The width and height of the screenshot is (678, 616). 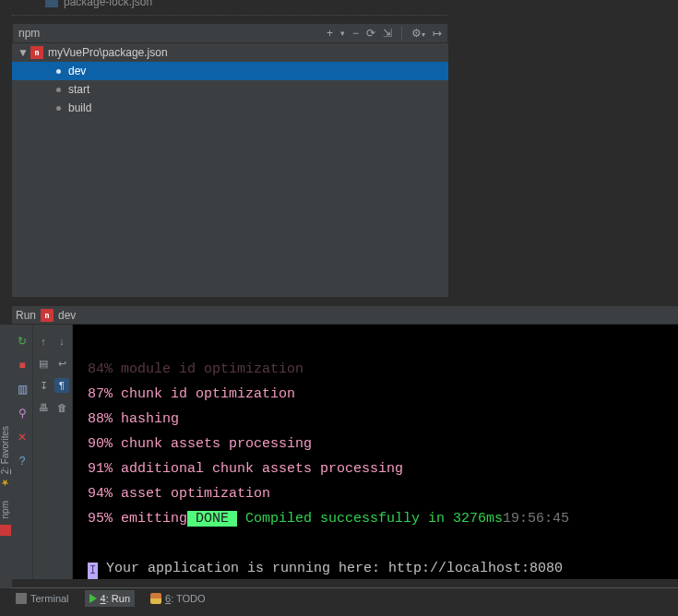 What do you see at coordinates (137, 518) in the screenshot?
I see `console-emit-prefix: 95% emitting` at bounding box center [137, 518].